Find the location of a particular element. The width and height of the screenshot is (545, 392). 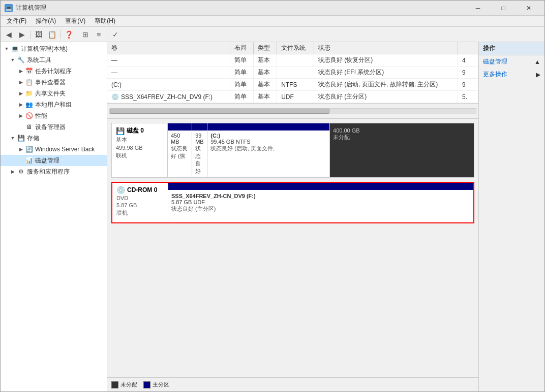

sidebar-disk-management: 📊 磁盘管理 is located at coordinates (54, 160).